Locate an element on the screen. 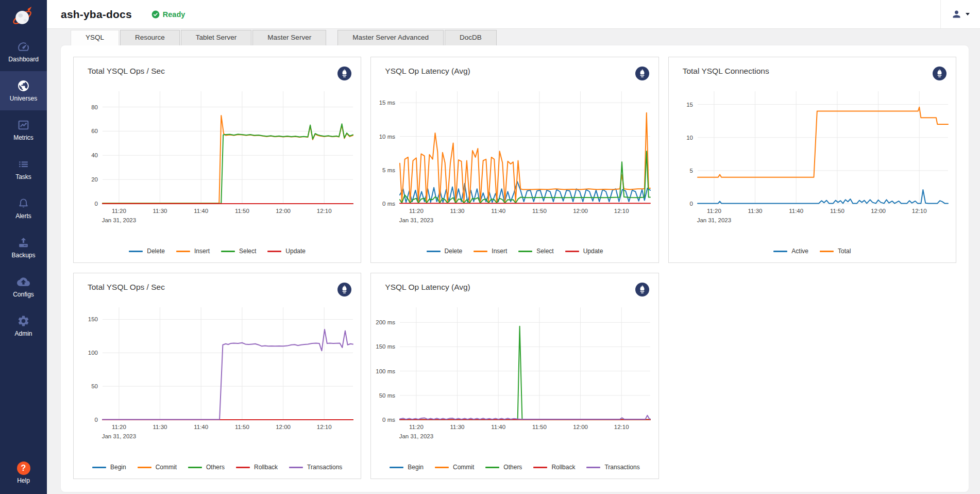 The width and height of the screenshot is (980, 494). legend-item-total: Total is located at coordinates (835, 251).